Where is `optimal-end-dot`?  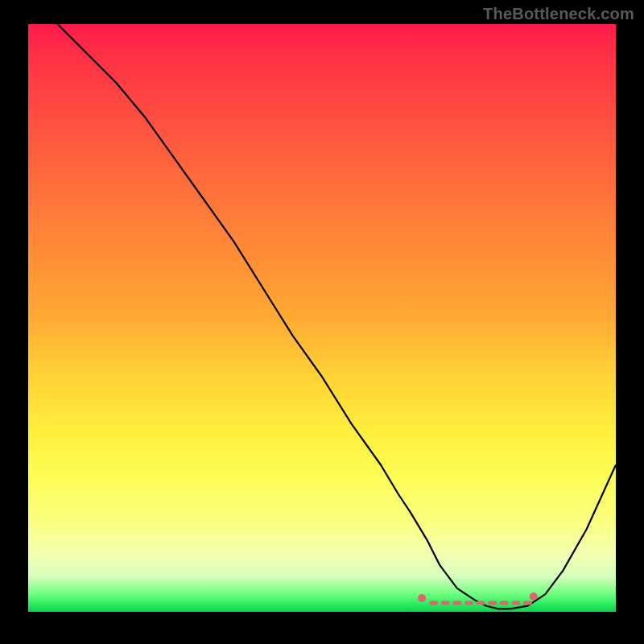
optimal-end-dot is located at coordinates (534, 597).